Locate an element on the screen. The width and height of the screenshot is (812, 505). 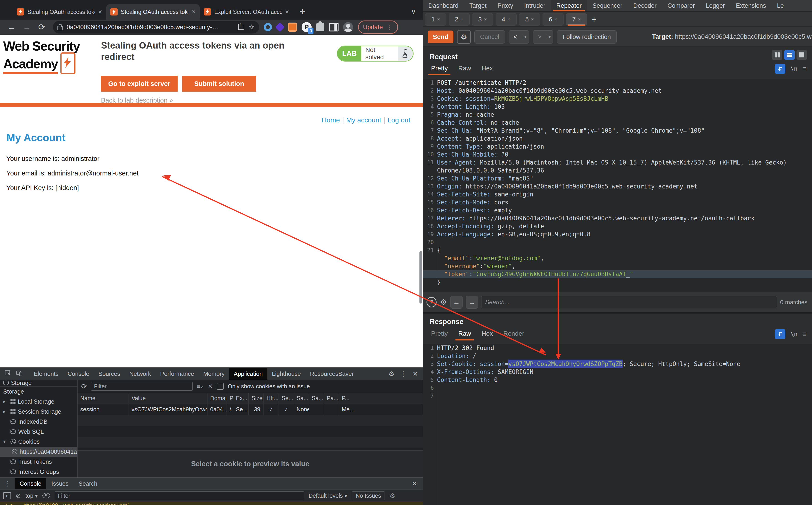
search-input is located at coordinates (629, 302).